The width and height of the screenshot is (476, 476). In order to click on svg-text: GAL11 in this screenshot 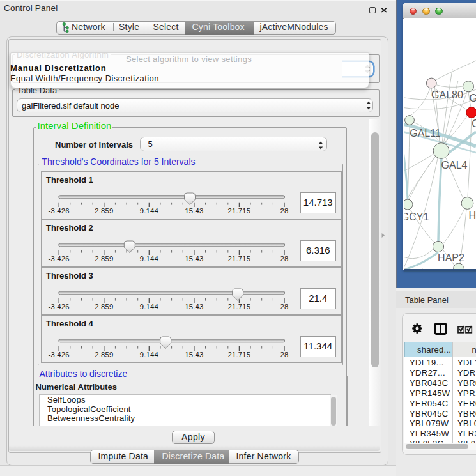, I will do `click(426, 133)`.